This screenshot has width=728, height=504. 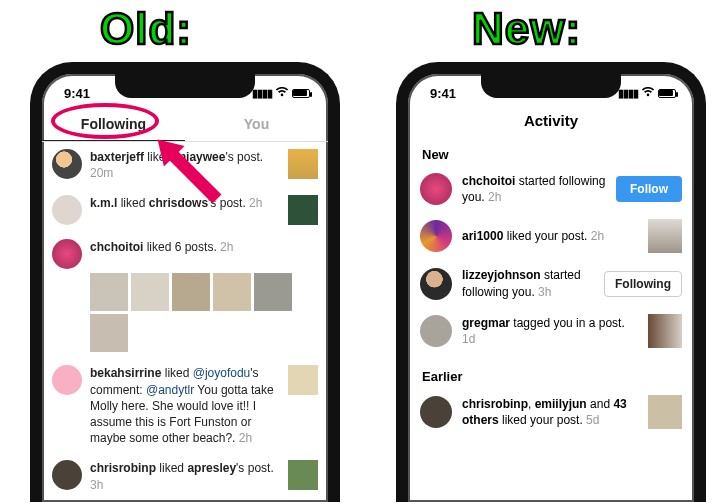 What do you see at coordinates (550, 236) in the screenshot?
I see `activity-text: ari1000 liked your post. 2h` at bounding box center [550, 236].